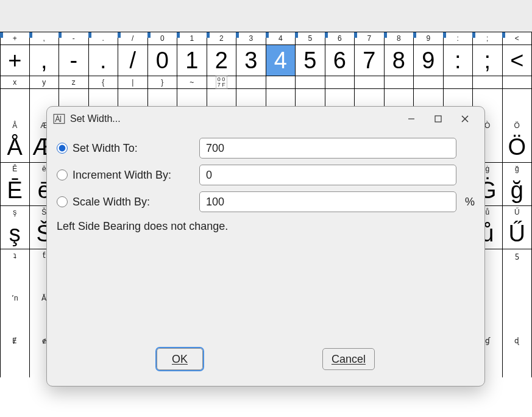 The image size is (532, 417). I want to click on glyph-header-cell: ʼn, so click(15, 298).